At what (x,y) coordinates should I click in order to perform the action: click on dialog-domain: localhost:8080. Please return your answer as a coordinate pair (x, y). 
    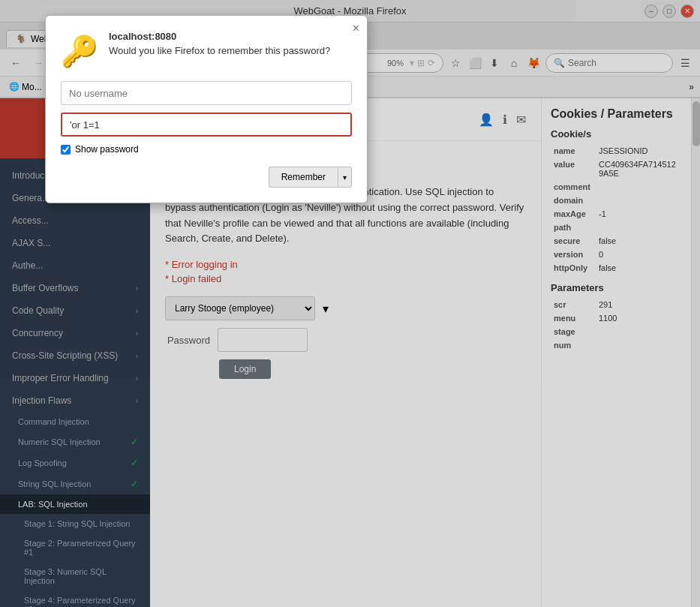
    Looking at the image, I should click on (219, 36).